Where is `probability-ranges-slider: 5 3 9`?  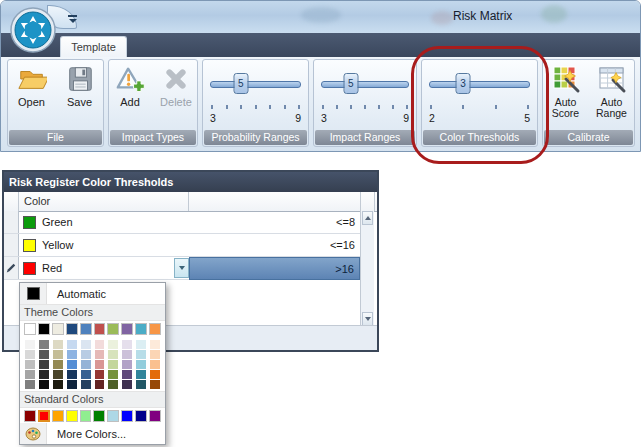
probability-ranges-slider: 5 3 9 is located at coordinates (256, 95).